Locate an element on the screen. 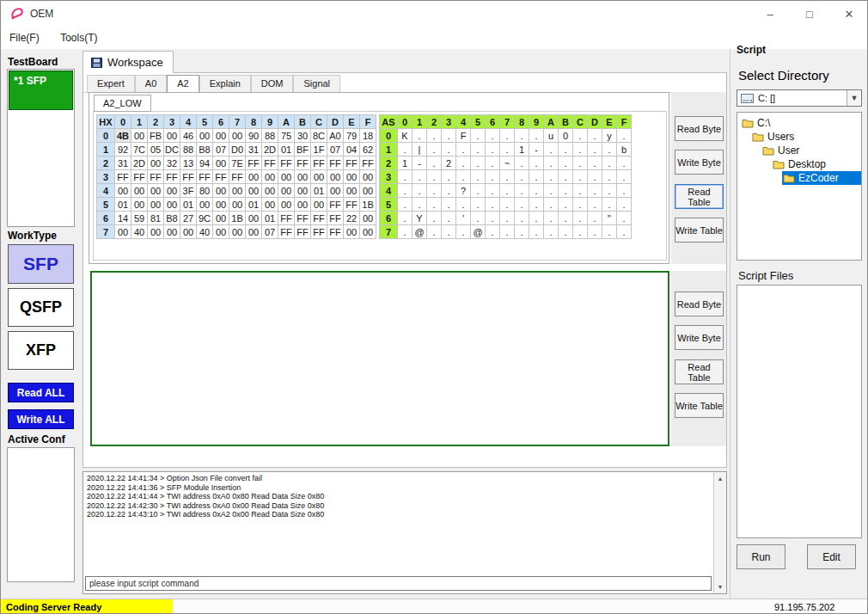  ascii-cell-16: . is located at coordinates (493, 150).